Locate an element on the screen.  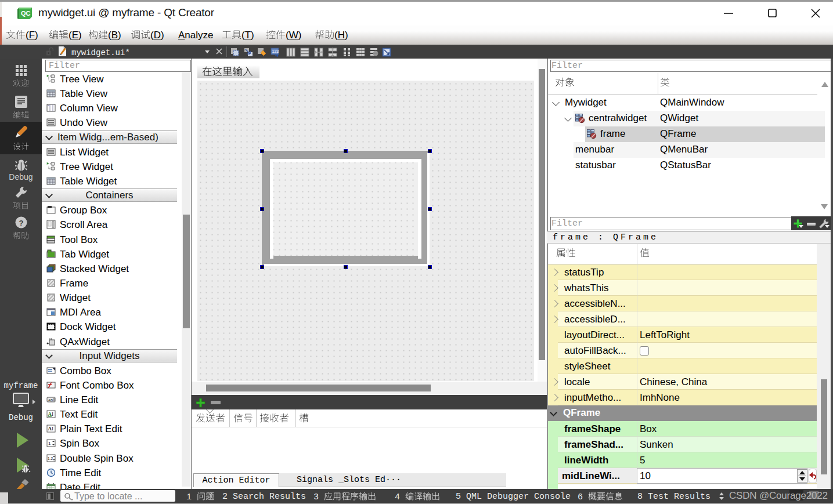
svg-text: AB is located at coordinates (51, 400).